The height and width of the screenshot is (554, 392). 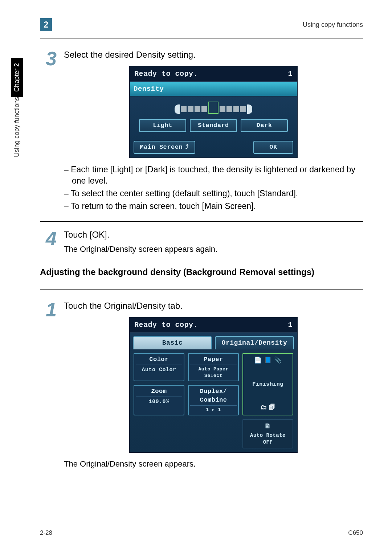 I want to click on step-number: 1, so click(x=48, y=309).